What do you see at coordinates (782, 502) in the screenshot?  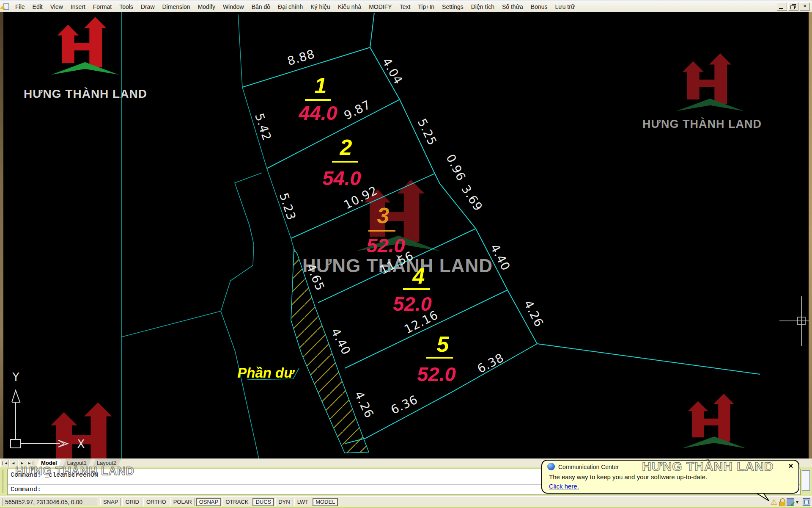 I see `lock-icon` at bounding box center [782, 502].